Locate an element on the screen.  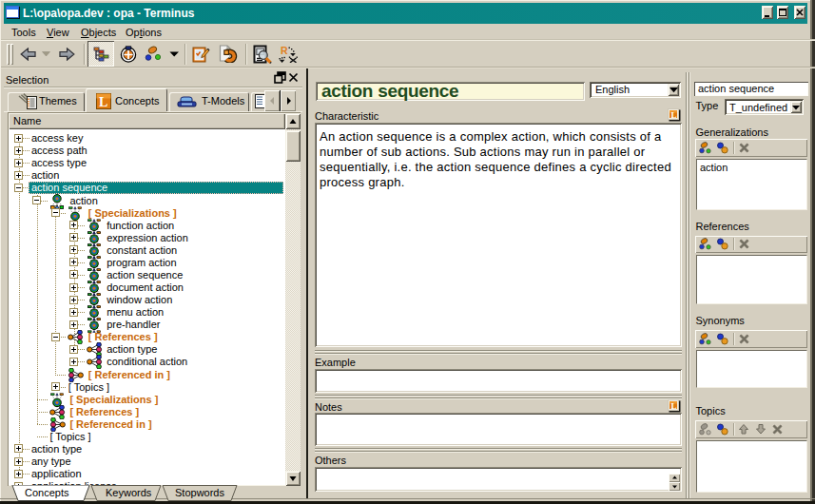
svg-text: R is located at coordinates (284, 50).